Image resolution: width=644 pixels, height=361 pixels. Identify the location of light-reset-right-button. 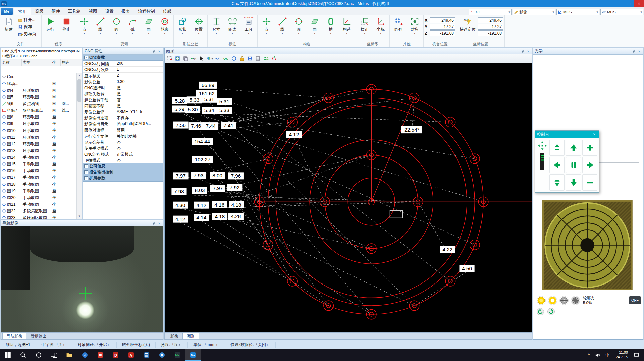
(551, 312).